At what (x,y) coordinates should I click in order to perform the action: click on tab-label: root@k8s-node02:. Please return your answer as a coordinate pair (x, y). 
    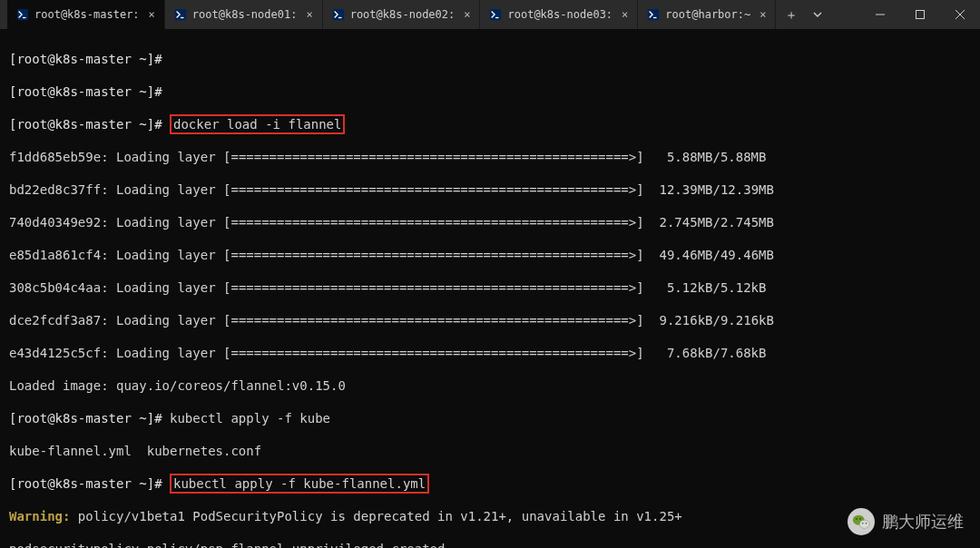
    Looking at the image, I should click on (403, 15).